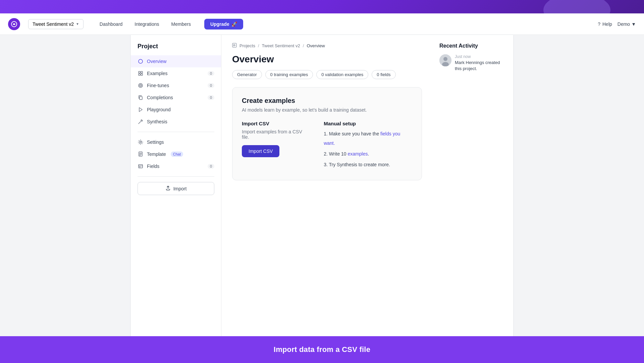 This screenshot has width=644, height=363. I want to click on bottom-banner: Import data from a CSV file, so click(322, 350).